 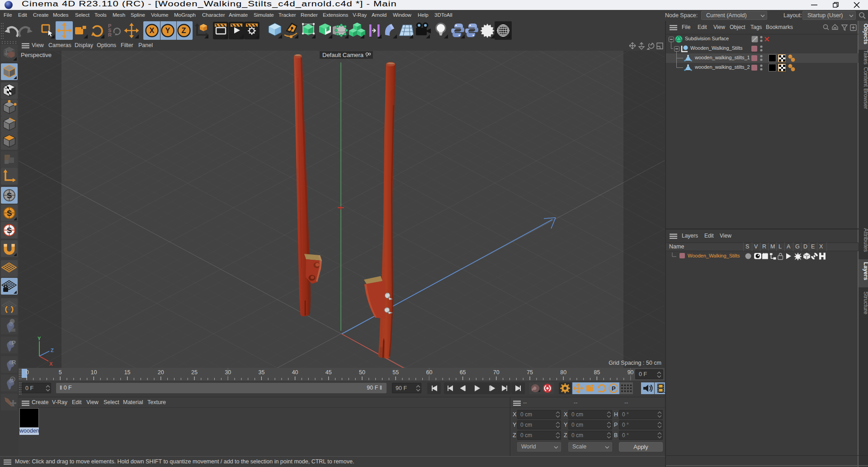 What do you see at coordinates (27, 372) in the screenshot?
I see `svg-text: 0` at bounding box center [27, 372].